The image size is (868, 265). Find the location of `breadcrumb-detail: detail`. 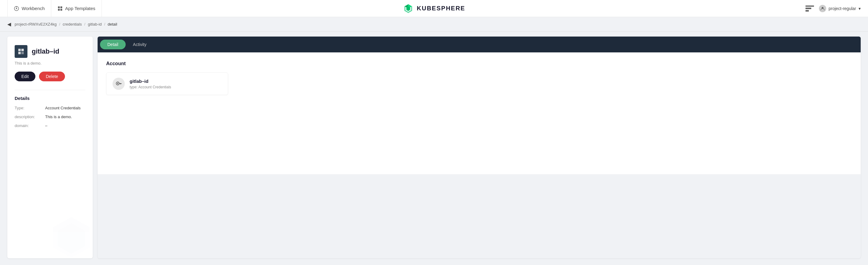

breadcrumb-detail: detail is located at coordinates (113, 24).